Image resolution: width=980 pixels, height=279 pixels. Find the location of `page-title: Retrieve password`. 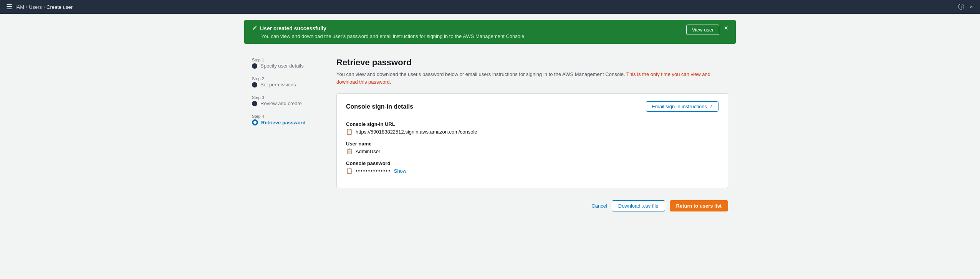

page-title: Retrieve password is located at coordinates (532, 63).